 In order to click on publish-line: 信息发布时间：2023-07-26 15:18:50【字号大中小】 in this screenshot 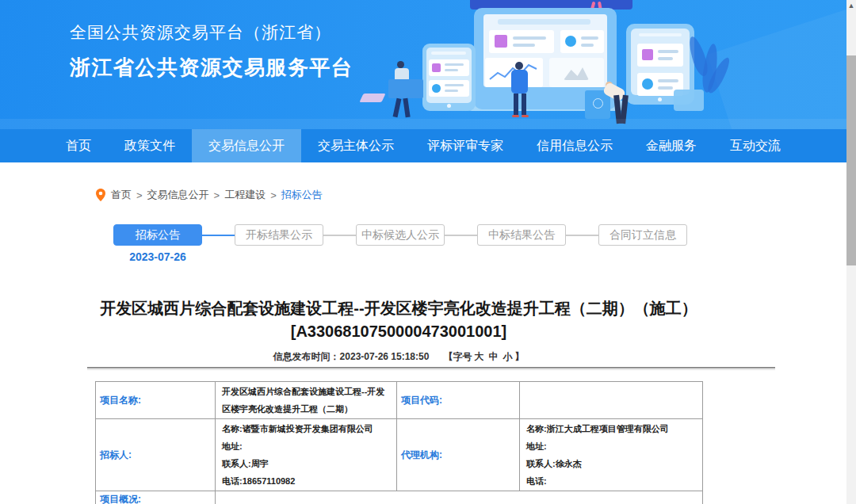, I will do `click(399, 357)`.